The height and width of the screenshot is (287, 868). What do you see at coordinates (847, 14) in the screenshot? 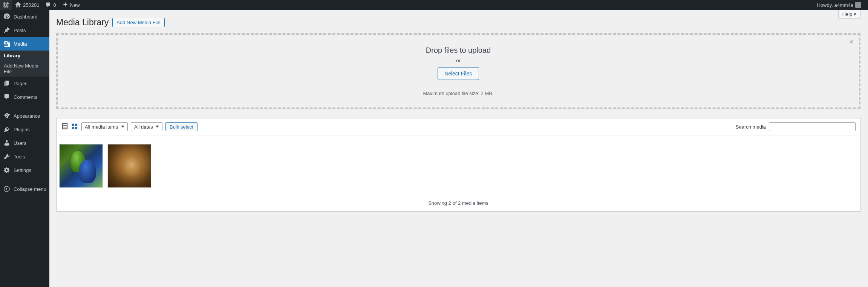
I see `help-label: Help` at bounding box center [847, 14].